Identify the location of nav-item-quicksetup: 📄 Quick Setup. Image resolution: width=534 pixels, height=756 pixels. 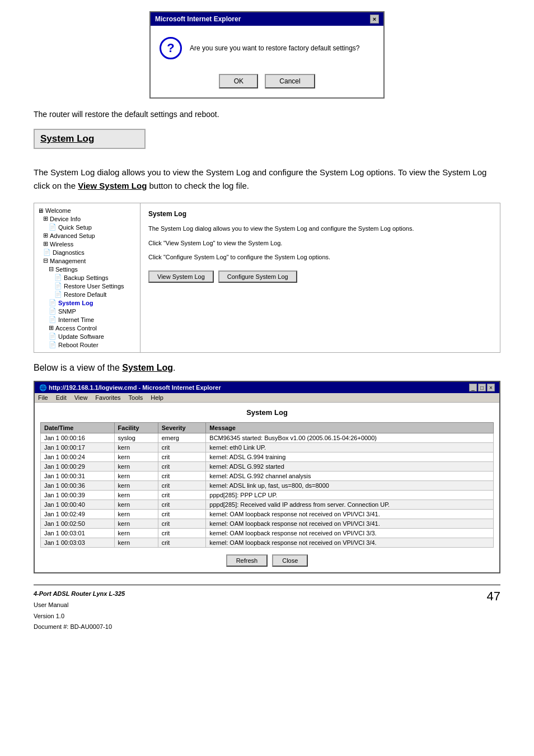
(87, 227).